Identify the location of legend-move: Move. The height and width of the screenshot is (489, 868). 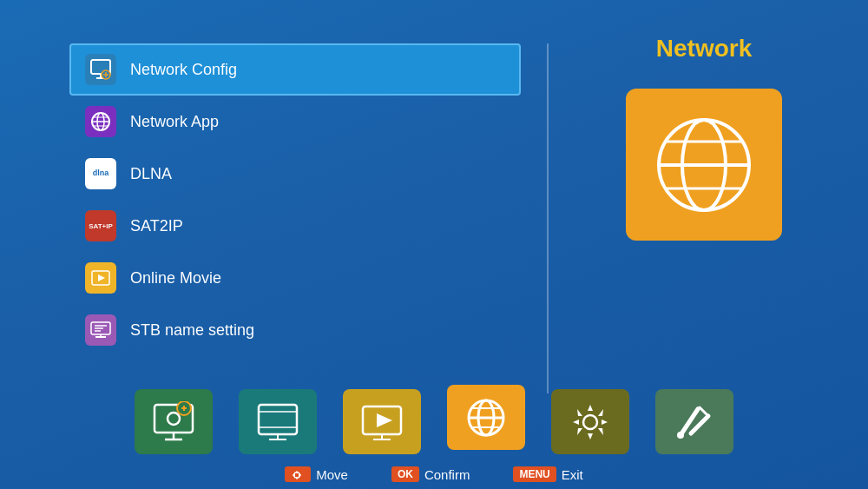
(316, 474).